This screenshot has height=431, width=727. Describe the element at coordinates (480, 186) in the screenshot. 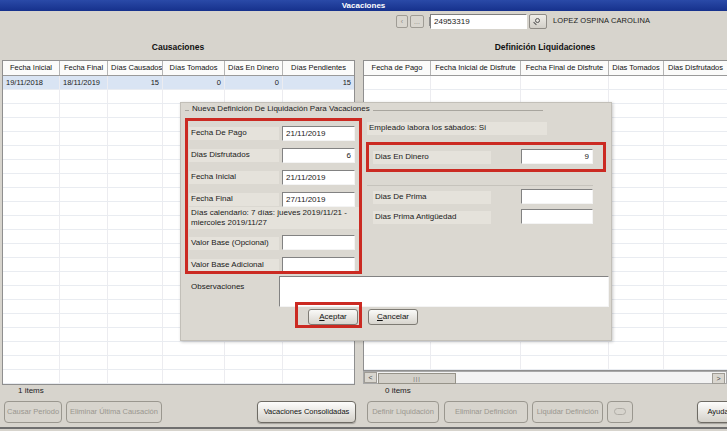

I see `prima-section-divider` at that location.